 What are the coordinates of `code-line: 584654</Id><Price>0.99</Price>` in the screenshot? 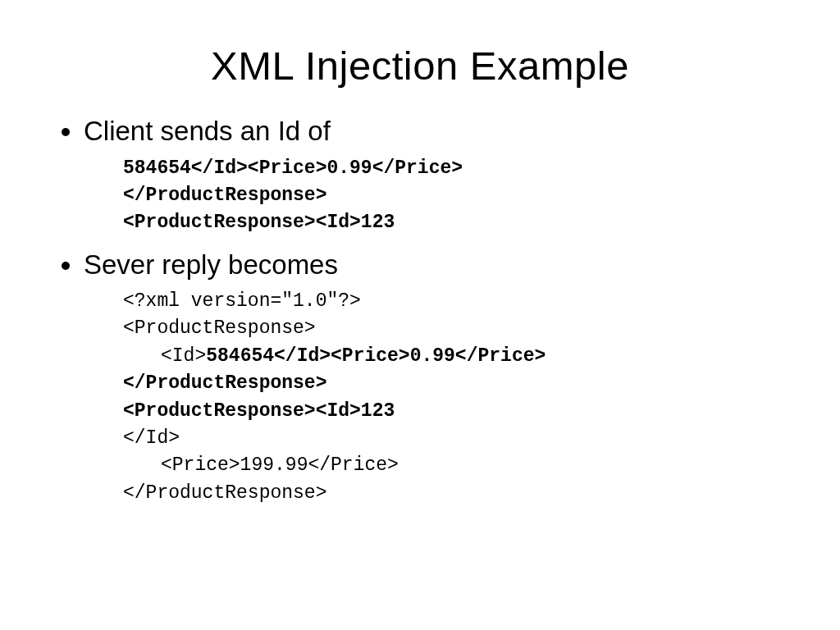 It's located at (465, 169).